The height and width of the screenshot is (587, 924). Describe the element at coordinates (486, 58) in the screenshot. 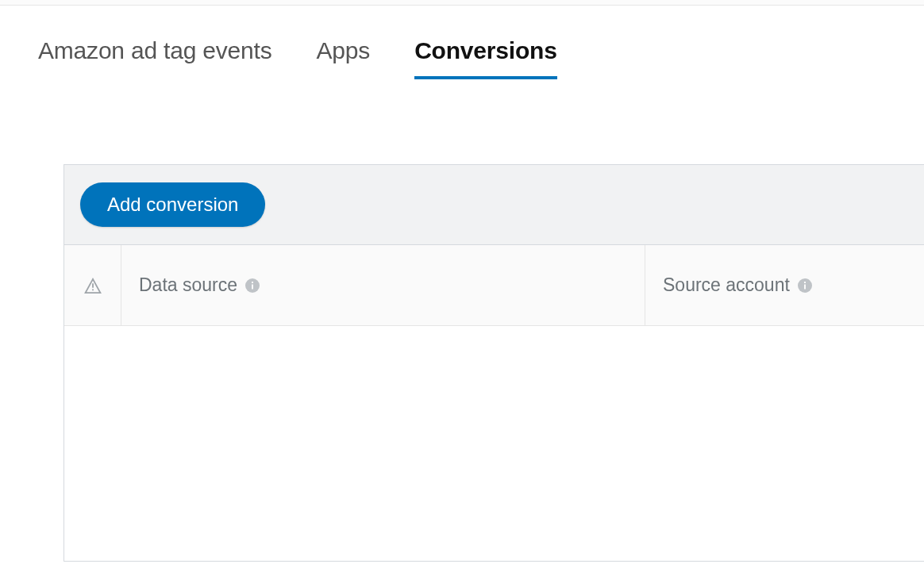

I see `tab-conversions: Conversions` at that location.